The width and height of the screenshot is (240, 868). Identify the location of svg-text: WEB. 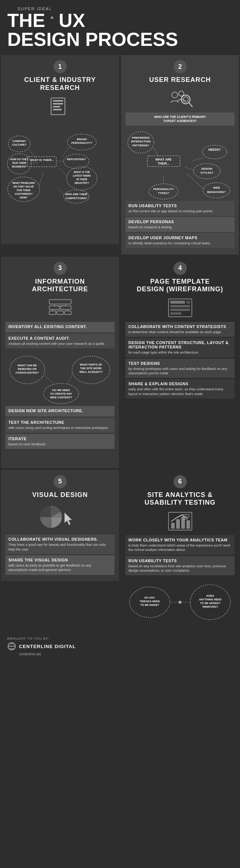
(217, 188).